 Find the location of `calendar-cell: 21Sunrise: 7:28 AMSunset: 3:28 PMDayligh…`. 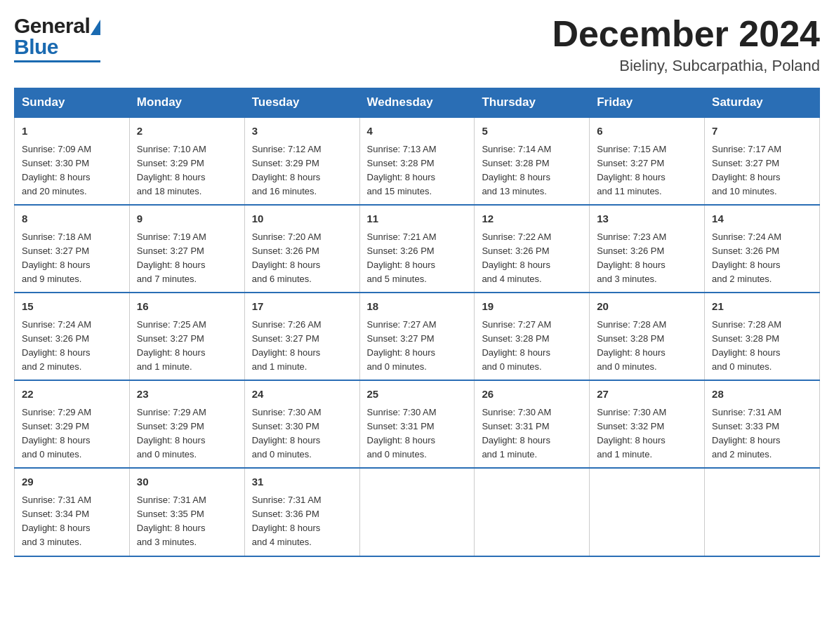

calendar-cell: 21Sunrise: 7:28 AMSunset: 3:28 PMDayligh… is located at coordinates (762, 337).